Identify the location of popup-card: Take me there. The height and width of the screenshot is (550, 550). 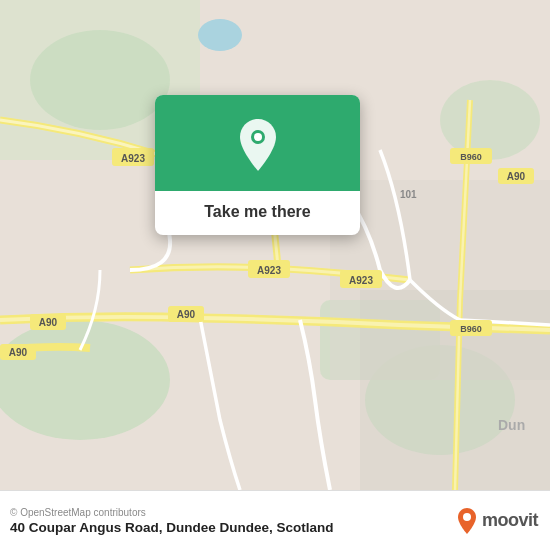
(258, 165).